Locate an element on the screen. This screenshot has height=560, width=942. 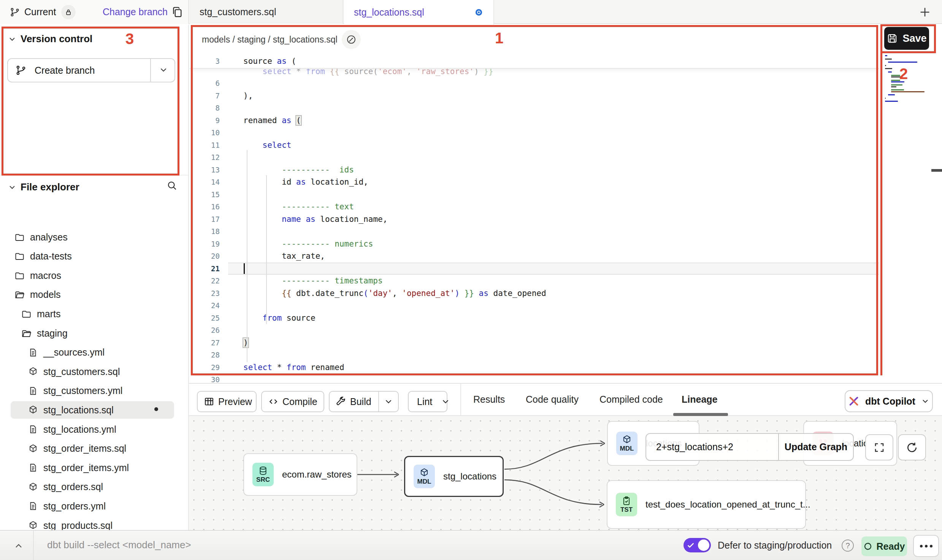
ready-status-badge: Ready is located at coordinates (884, 546).